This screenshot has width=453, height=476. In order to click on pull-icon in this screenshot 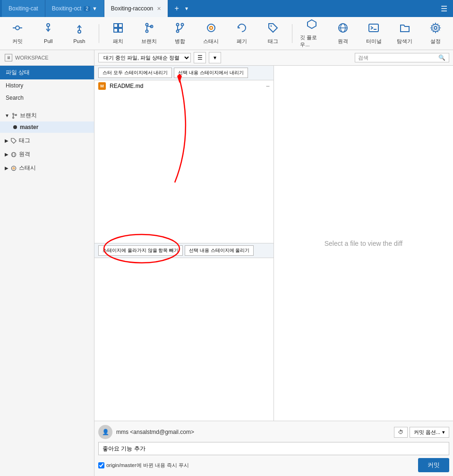, I will do `click(48, 30)`.